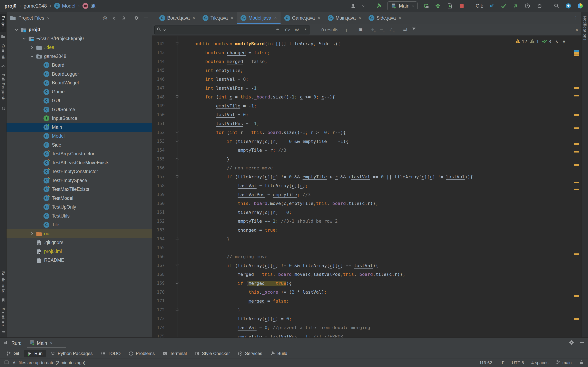 The width and height of the screenshot is (588, 367). What do you see at coordinates (288, 30) in the screenshot?
I see `match-case-toggle: Cc` at bounding box center [288, 30].